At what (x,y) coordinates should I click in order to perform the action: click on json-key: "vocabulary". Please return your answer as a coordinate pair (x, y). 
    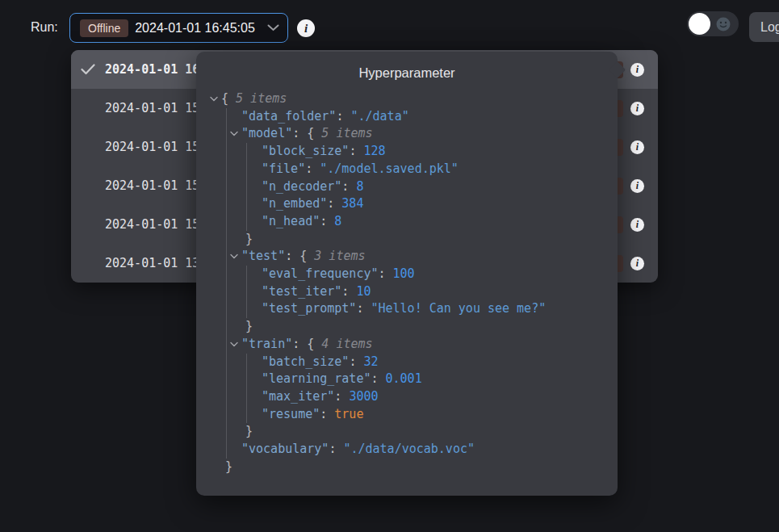
    Looking at the image, I should click on (285, 449).